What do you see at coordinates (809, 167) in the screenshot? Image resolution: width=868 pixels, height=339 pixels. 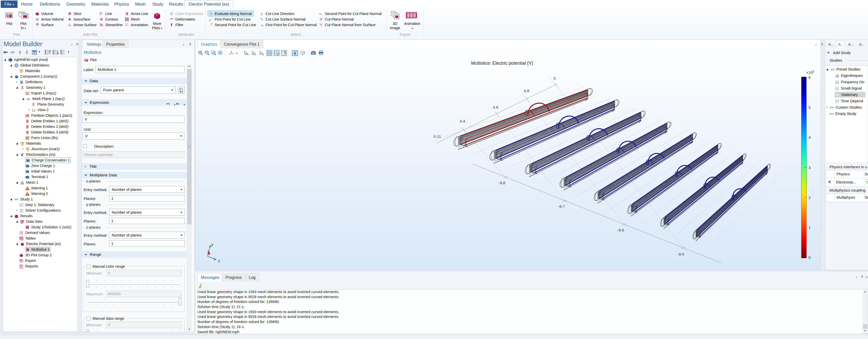 I see `svg-text: 3` at bounding box center [809, 167].